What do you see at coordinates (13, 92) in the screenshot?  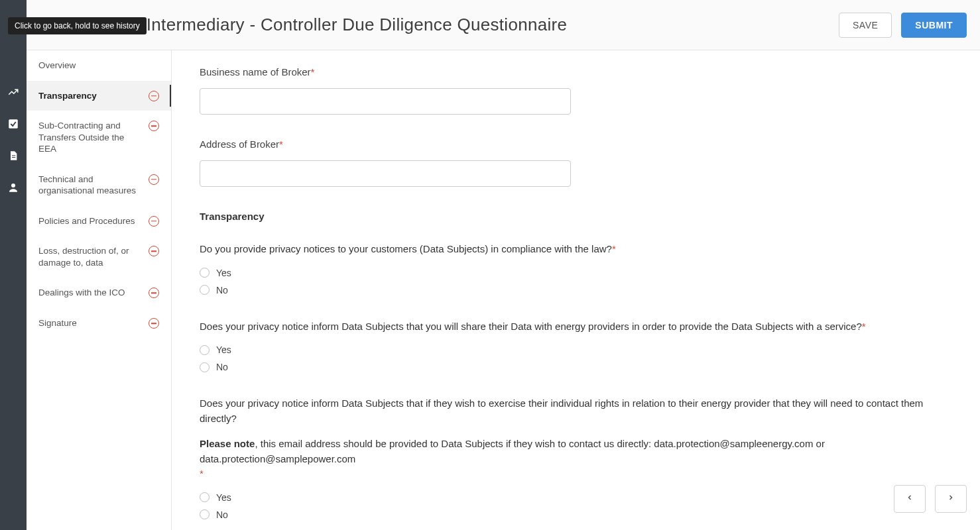 I see `chart-line-icon` at bounding box center [13, 92].